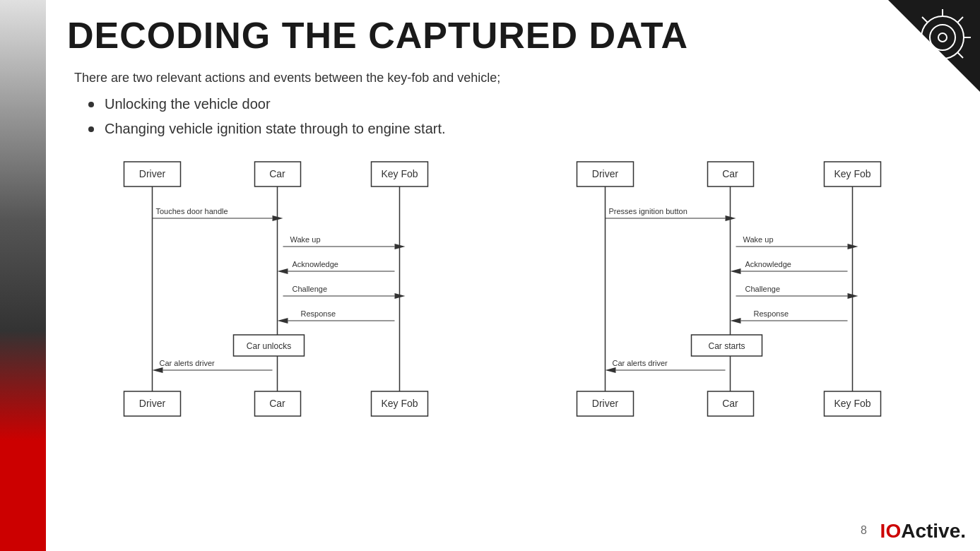  Describe the element at coordinates (188, 105) in the screenshot. I see `bullet-text-1: Unlocking the vehicle door` at that location.